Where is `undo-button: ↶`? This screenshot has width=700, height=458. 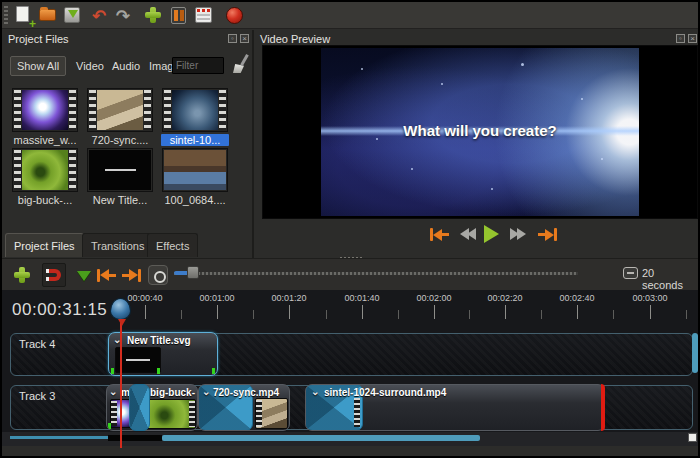
undo-button: ↶ is located at coordinates (99, 16).